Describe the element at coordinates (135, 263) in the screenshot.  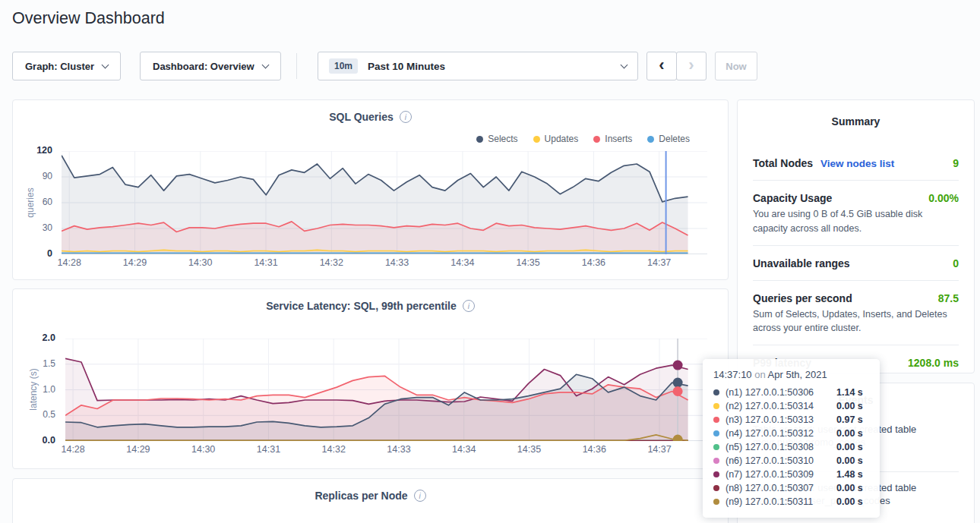
I see `x-axis-tick: 14:29` at that location.